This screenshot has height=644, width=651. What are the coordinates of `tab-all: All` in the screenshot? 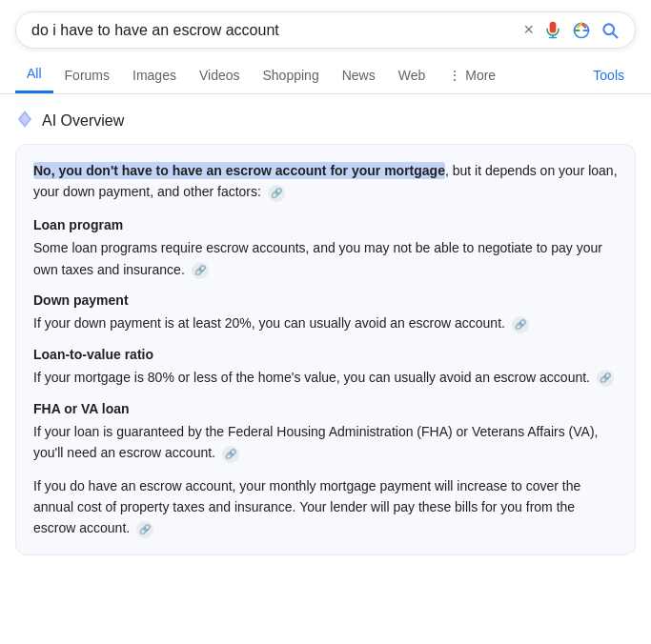 It's located at (34, 74).